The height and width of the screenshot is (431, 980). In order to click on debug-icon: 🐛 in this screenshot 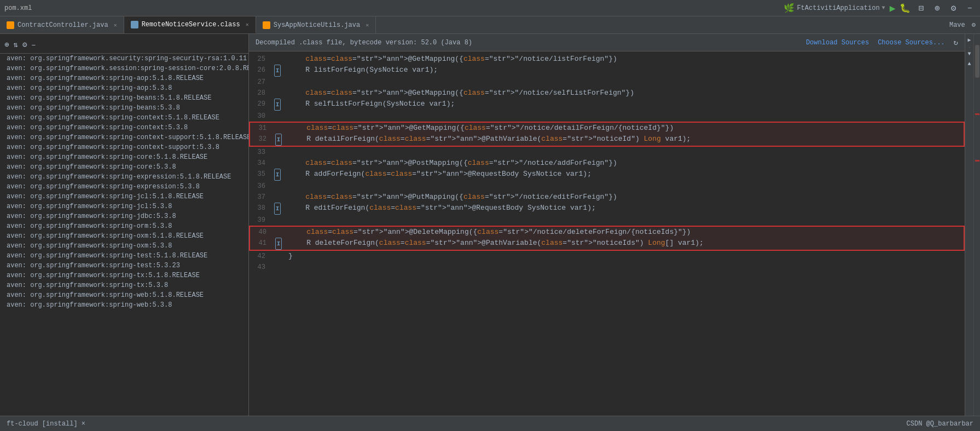, I will do `click(905, 8)`.